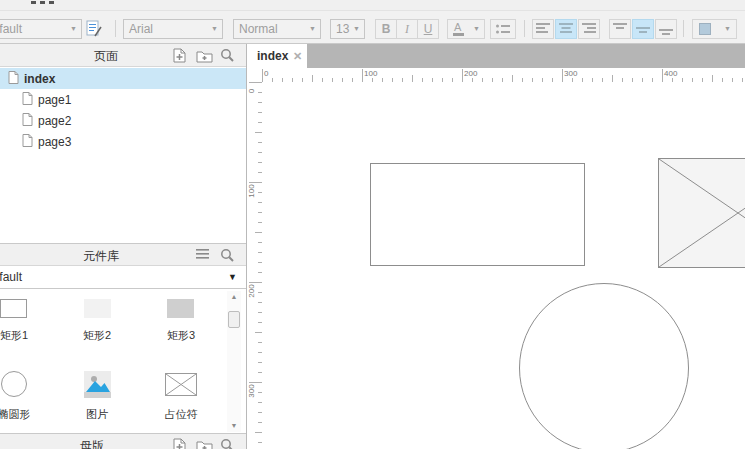  Describe the element at coordinates (277, 29) in the screenshot. I see `font-weight-dropdown: Normal▼` at that location.